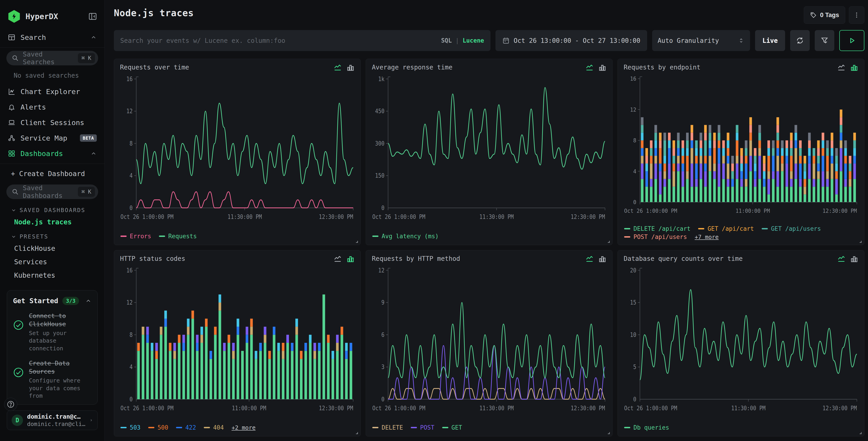  Describe the element at coordinates (707, 237) in the screenshot. I see `legend-more-link: +7 more` at that location.